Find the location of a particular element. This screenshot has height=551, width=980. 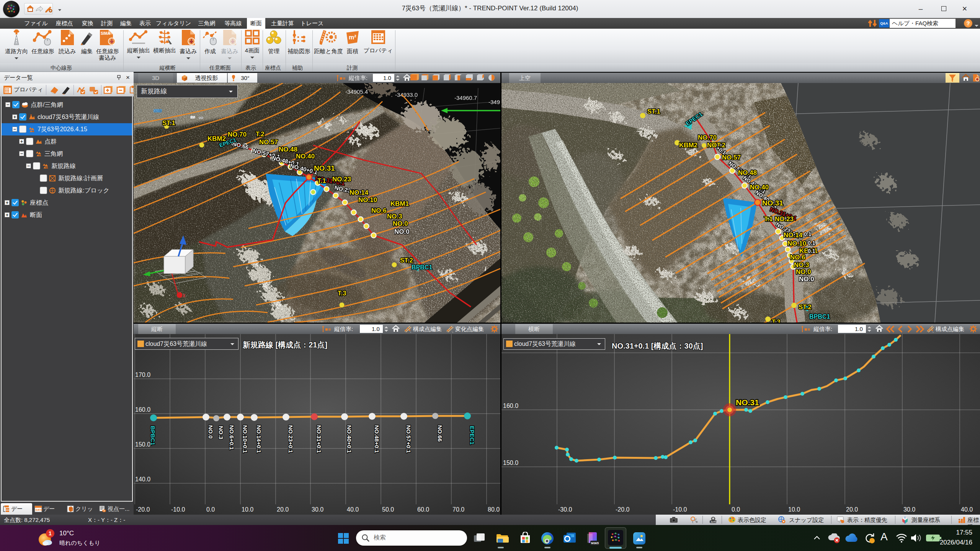

svg-text: 1 is located at coordinates (50, 533).